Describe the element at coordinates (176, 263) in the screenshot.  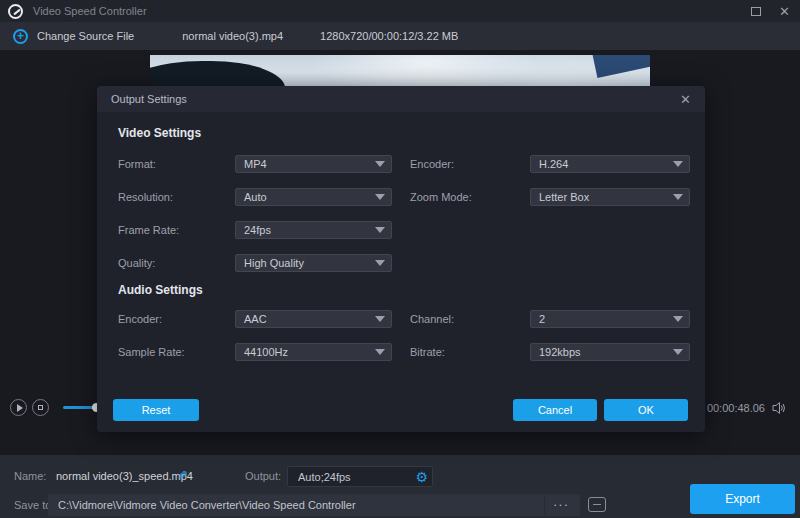
I see `quality-label: Quality:` at that location.